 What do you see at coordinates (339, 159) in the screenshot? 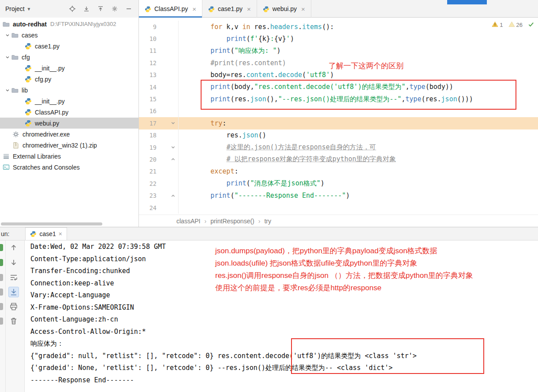
I see `code-line-20: 20 # 以把response对象的字符串变成python里的字典对象` at bounding box center [339, 159].